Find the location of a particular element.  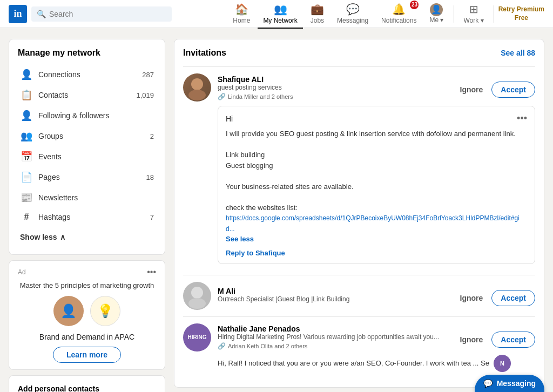

hashtags-icon: # is located at coordinates (26, 217).